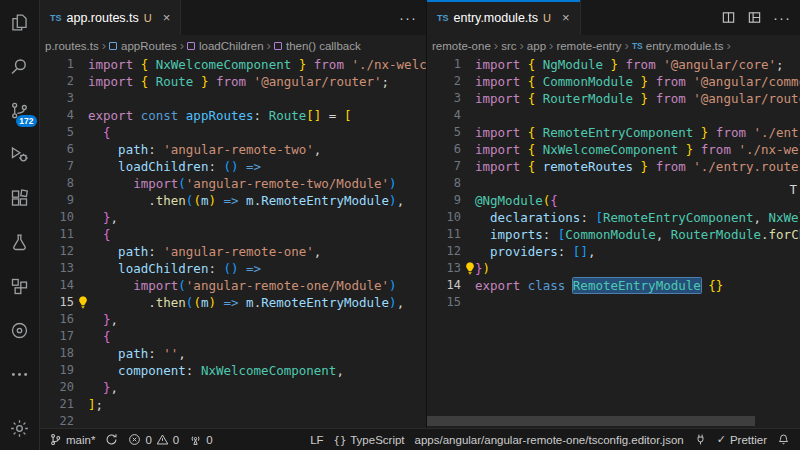 The image size is (800, 450). What do you see at coordinates (216, 370) in the screenshot?
I see `code-text: component: NxWelcomeComponent,` at bounding box center [216, 370].